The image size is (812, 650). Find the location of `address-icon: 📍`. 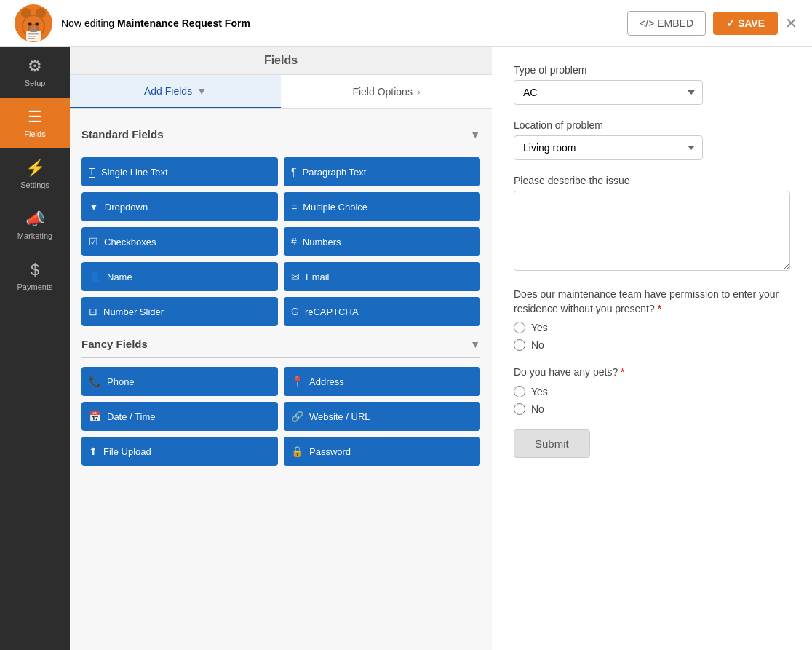

address-icon: 📍 is located at coordinates (297, 381).